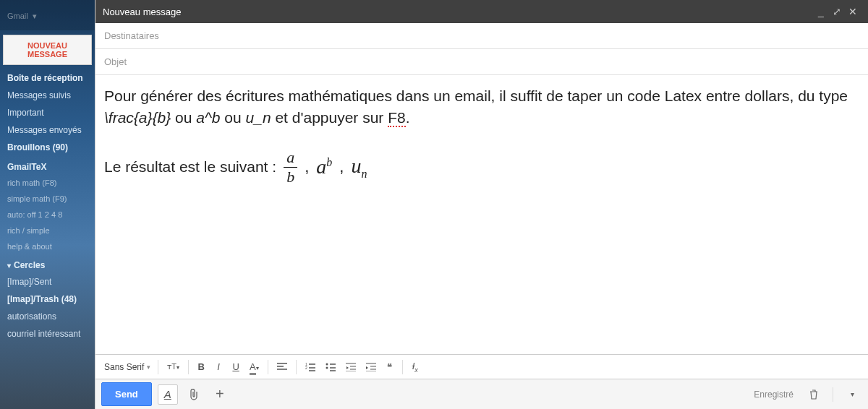 Image resolution: width=868 pixels, height=409 pixels. Describe the element at coordinates (48, 334) in the screenshot. I see `sidebar-item-courriel: courriel intéressant` at that location.